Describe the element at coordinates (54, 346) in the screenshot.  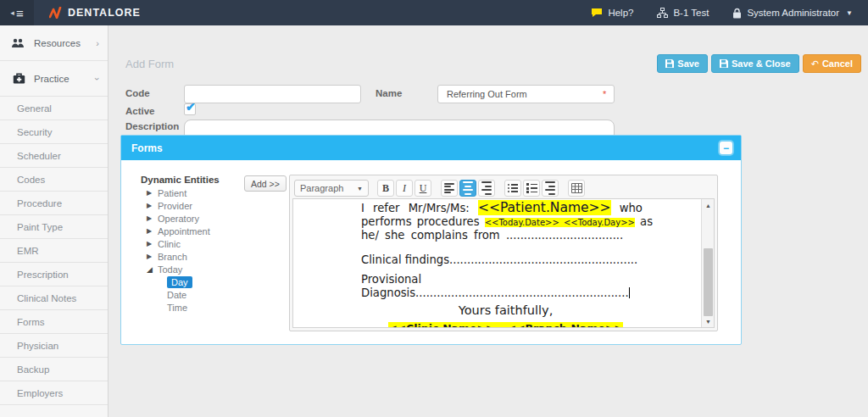
I see `sidebar-item-physician: Physician` at that location.